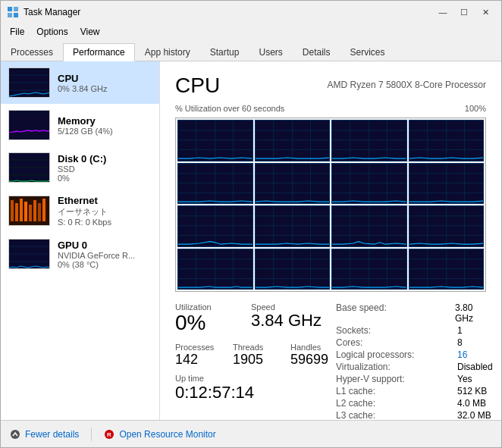 The image size is (502, 448). I want to click on spec-l3: L3 cache: 32.0 MB, so click(414, 415).